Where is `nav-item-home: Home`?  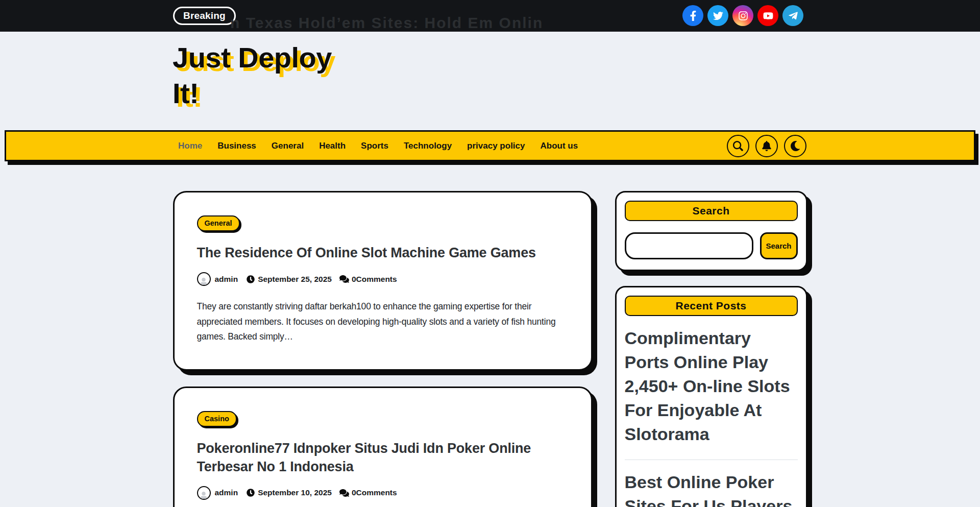 nav-item-home: Home is located at coordinates (190, 146).